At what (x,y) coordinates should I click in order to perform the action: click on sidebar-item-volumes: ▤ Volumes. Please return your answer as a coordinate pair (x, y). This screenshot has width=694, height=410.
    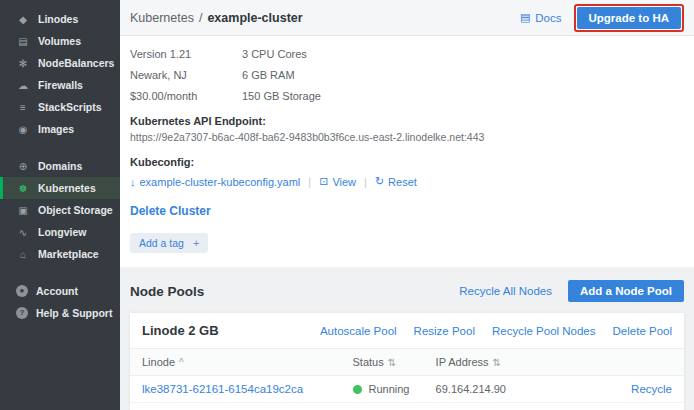
    Looking at the image, I should click on (60, 41).